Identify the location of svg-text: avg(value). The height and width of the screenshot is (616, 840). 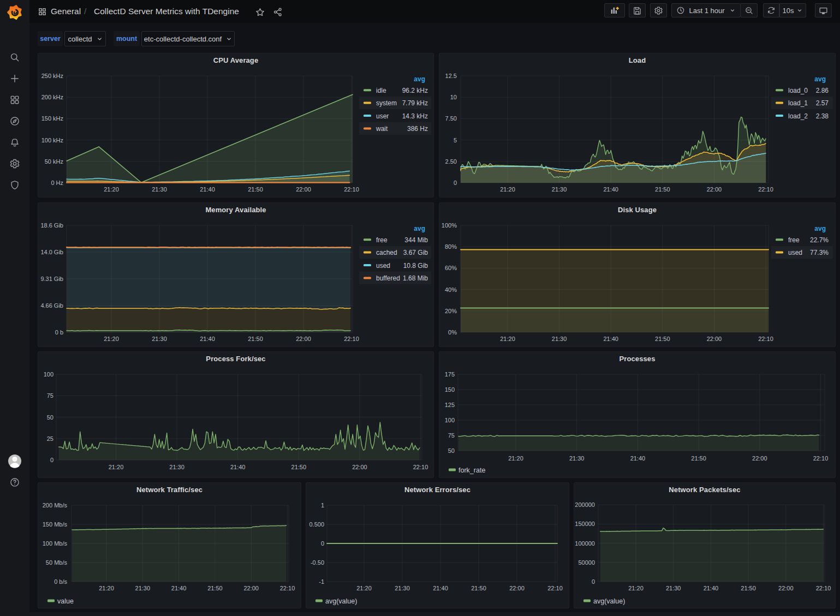
(609, 601).